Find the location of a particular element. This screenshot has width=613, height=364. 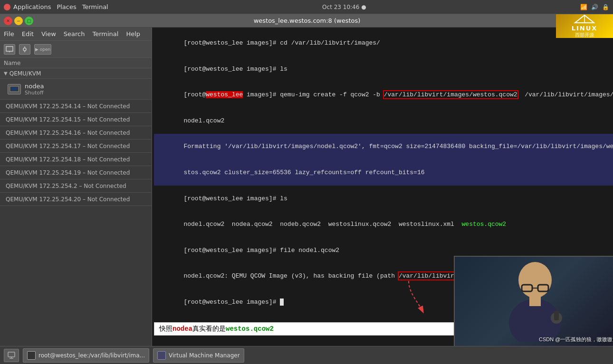

terminal-line: nodel.qcow2 is located at coordinates (383, 121).